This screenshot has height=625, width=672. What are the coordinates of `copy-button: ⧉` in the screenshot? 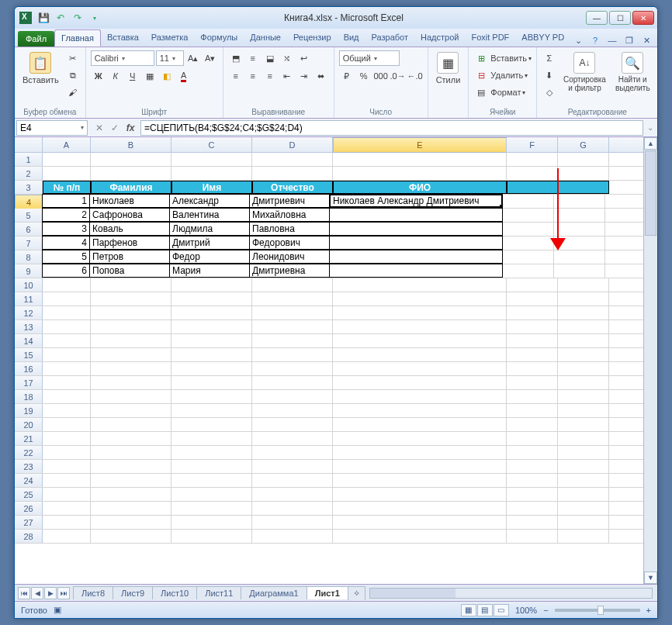 It's located at (73, 75).